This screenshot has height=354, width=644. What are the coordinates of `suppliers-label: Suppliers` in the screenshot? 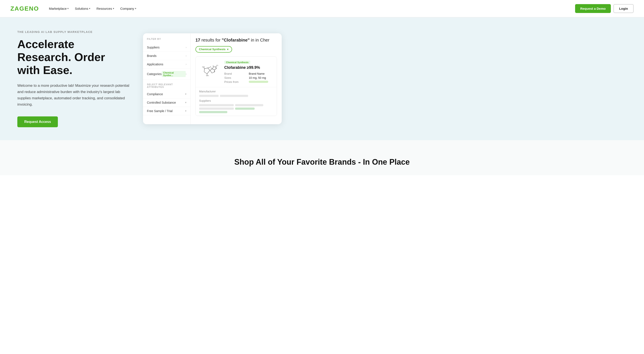 It's located at (236, 101).